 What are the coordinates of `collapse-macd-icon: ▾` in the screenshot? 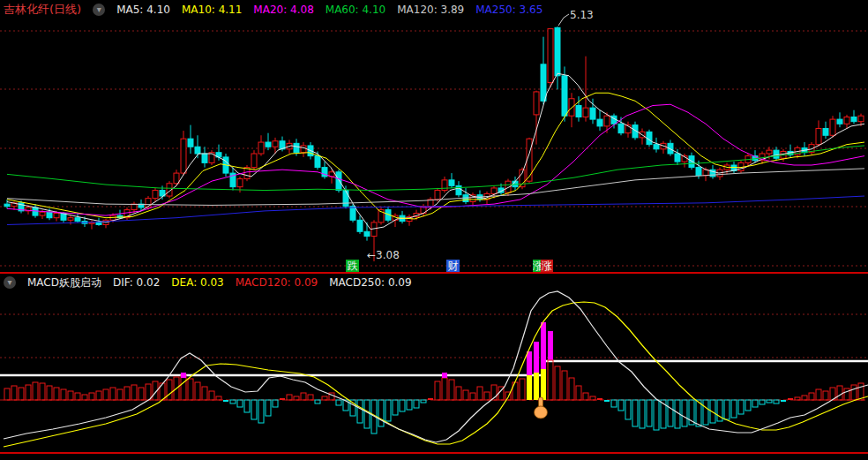 It's located at (10, 283).